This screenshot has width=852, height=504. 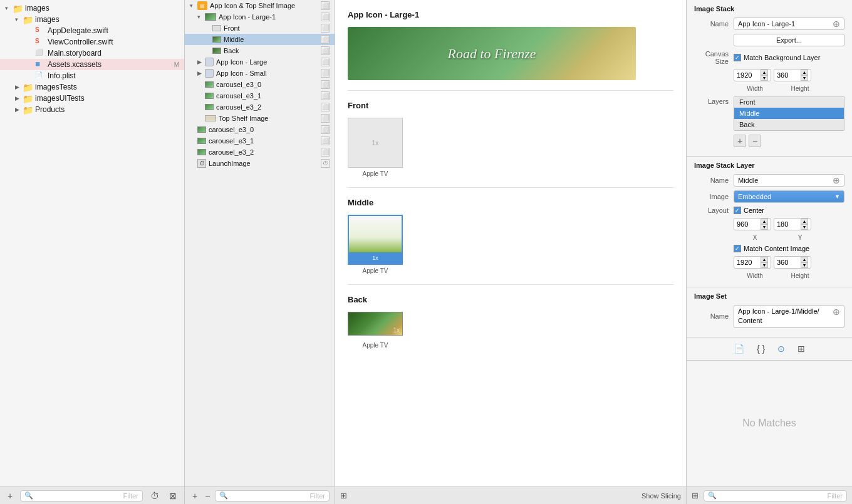 I want to click on layer-name-row: Name Middle ⊕, so click(x=769, y=180).